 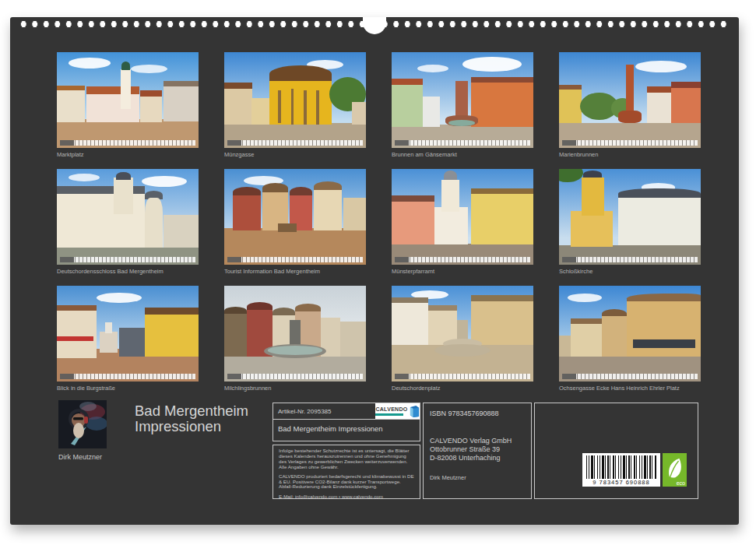 I want to click on calvendo-logo-text-wrap: CALVENDO, so click(x=391, y=411).